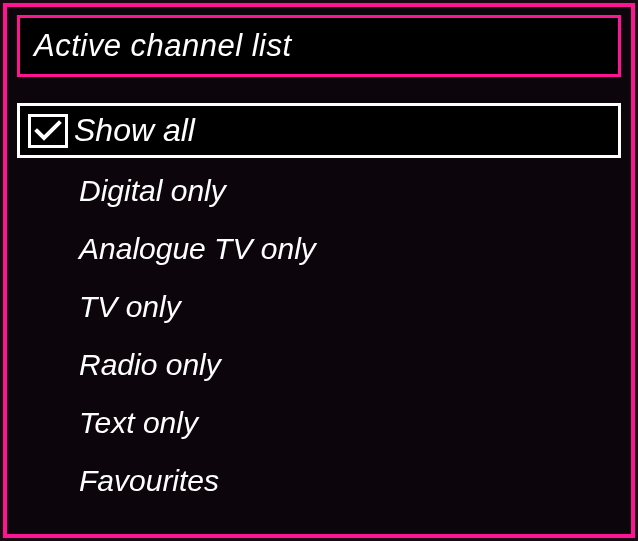 This screenshot has width=638, height=541. What do you see at coordinates (319, 130) in the screenshot?
I see `list-item-show-all: Show all` at bounding box center [319, 130].